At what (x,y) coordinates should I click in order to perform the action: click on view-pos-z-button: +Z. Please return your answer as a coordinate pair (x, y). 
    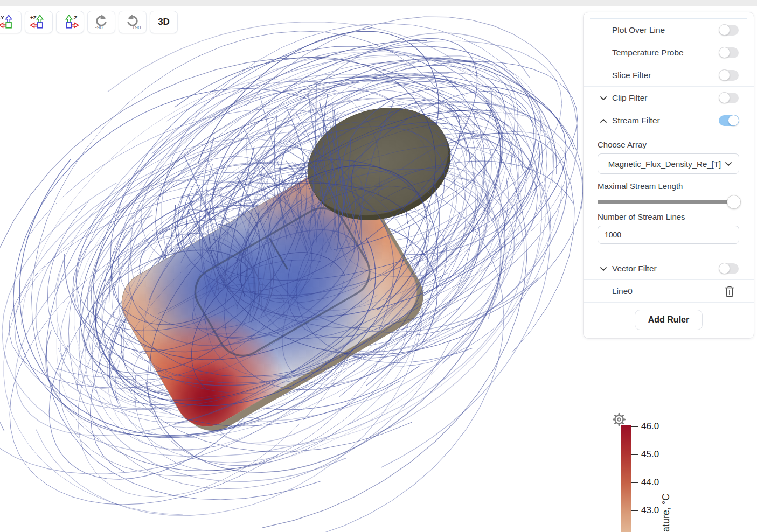
    Looking at the image, I should click on (39, 22).